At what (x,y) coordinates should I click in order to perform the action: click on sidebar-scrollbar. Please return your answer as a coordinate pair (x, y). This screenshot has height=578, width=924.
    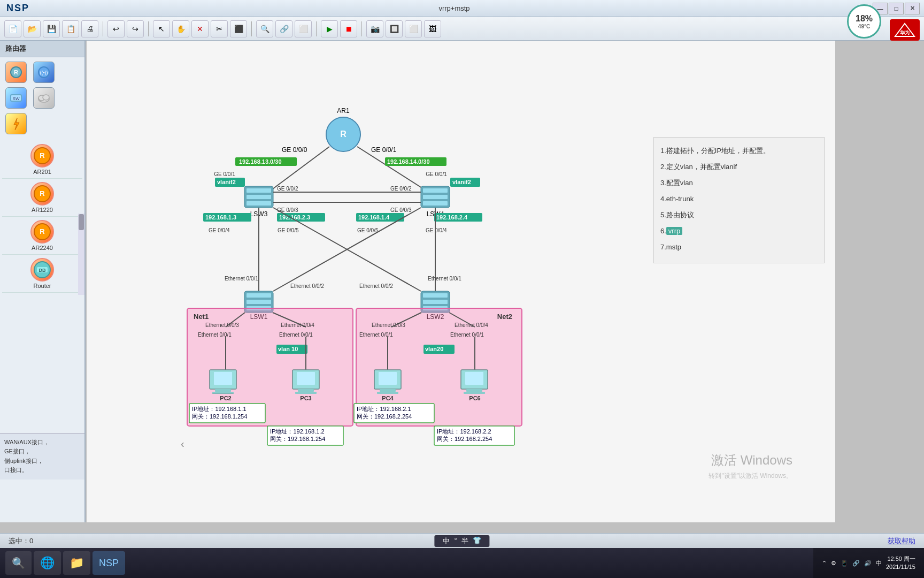
    Looking at the image, I should click on (81, 254).